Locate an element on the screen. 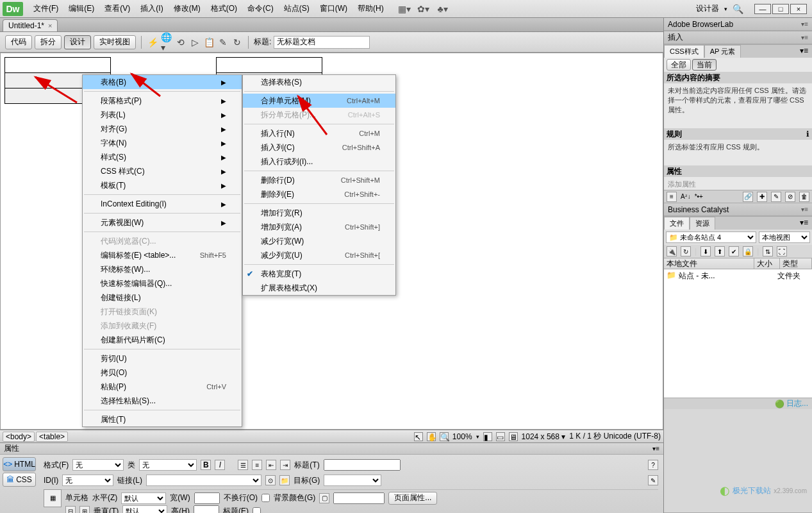  refresh-icon: ⟲ is located at coordinates (181, 42).